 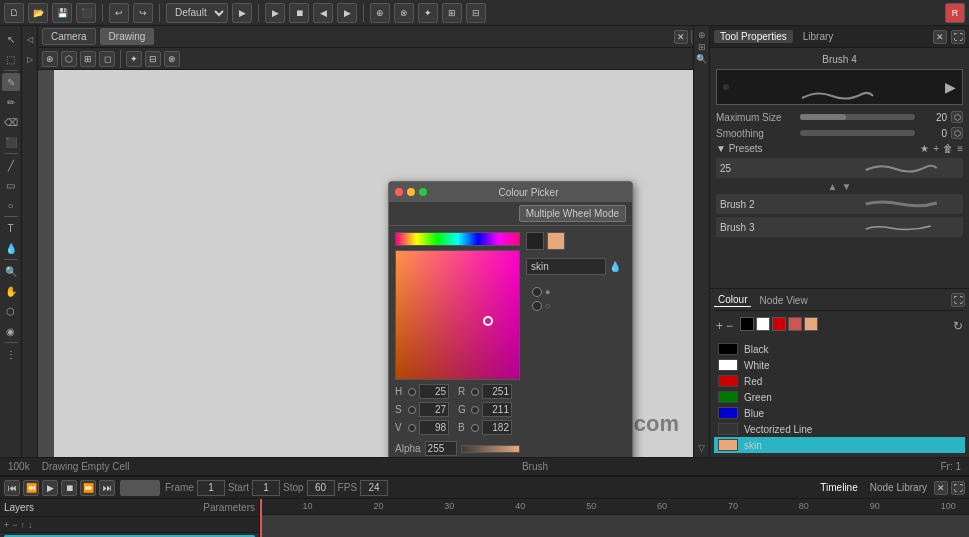 What do you see at coordinates (404, 13) in the screenshot?
I see `toolbar-btn-b: ⊗` at bounding box center [404, 13].